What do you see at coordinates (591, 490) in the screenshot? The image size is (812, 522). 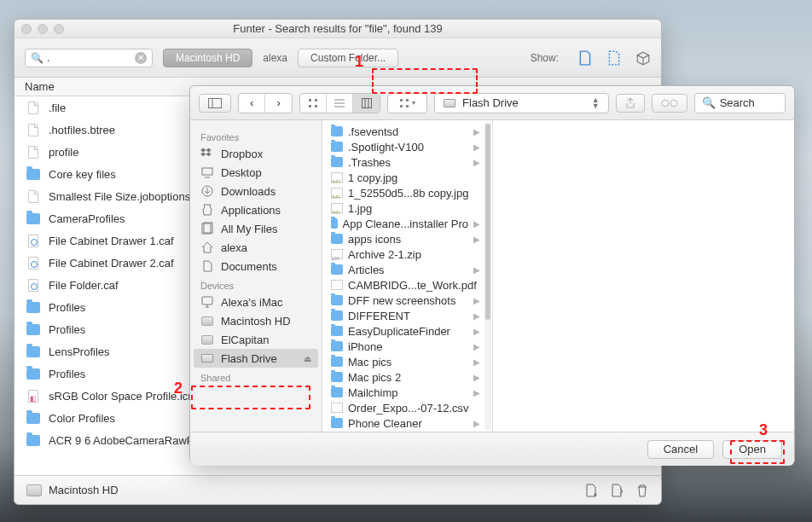 I see `new-file-icon` at bounding box center [591, 490].